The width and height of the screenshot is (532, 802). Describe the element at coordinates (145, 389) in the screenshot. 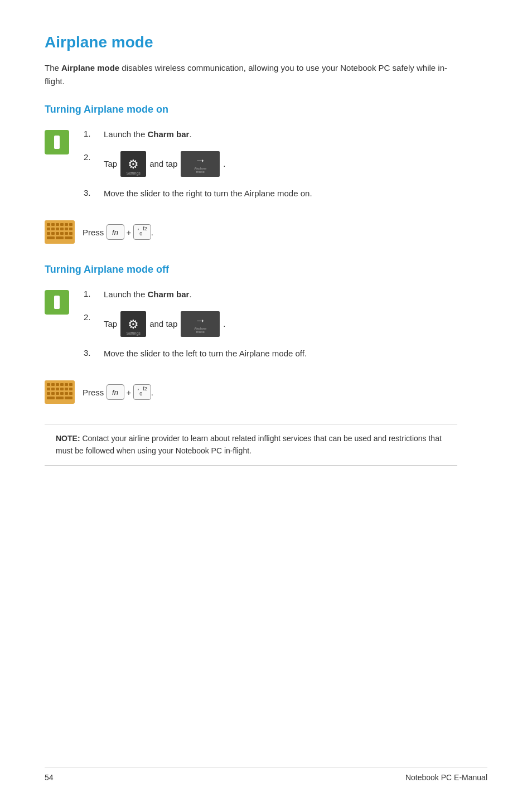

I see `key-super-off: f2` at that location.